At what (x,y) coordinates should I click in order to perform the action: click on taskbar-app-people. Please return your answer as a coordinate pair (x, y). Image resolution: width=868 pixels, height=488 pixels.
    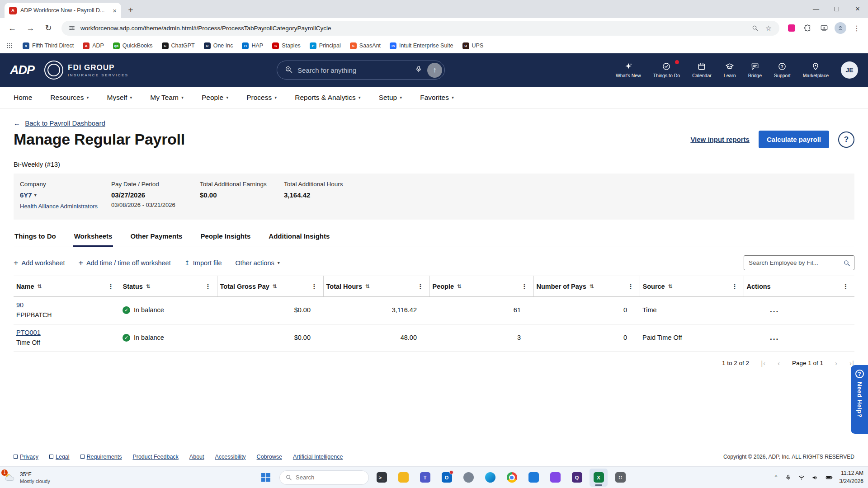
    Looking at the image, I should click on (468, 478).